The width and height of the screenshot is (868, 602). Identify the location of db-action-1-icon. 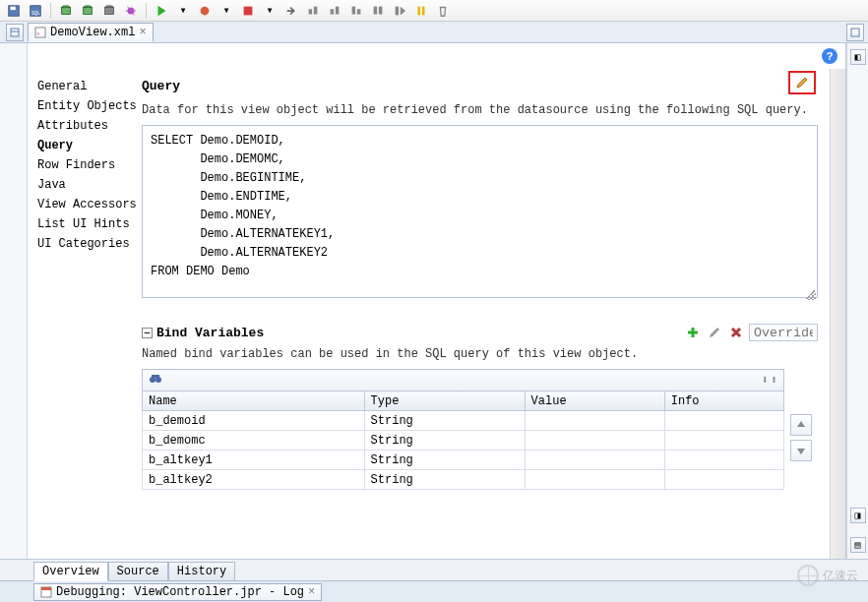
(66, 11).